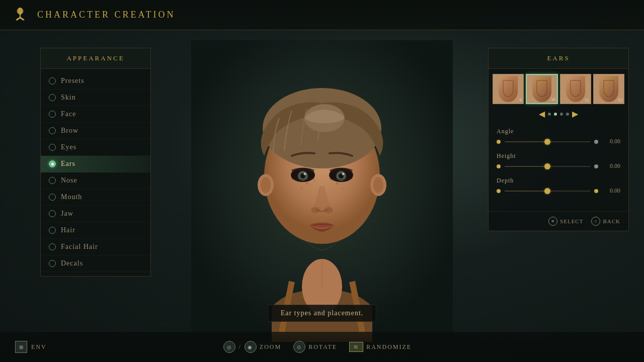 This screenshot has width=644, height=362. Describe the element at coordinates (96, 98) in the screenshot. I see `sidebar-item-skin: Skin` at that location.